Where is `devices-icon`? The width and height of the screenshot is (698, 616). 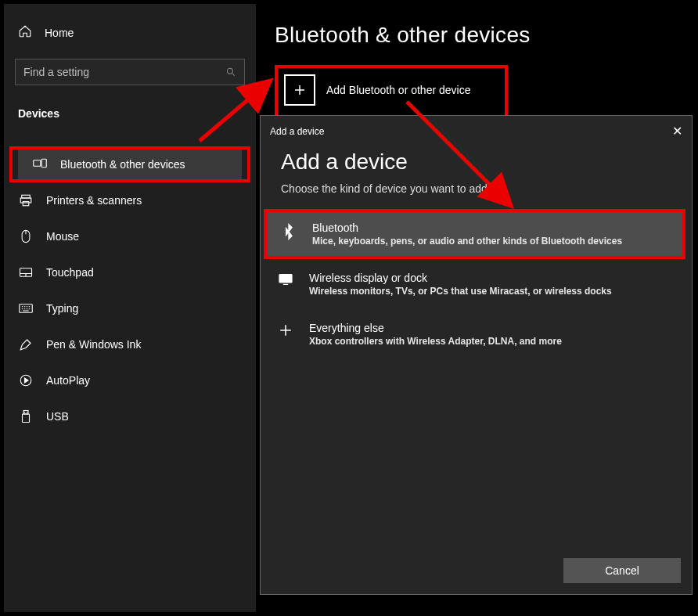
devices-icon is located at coordinates (40, 164).